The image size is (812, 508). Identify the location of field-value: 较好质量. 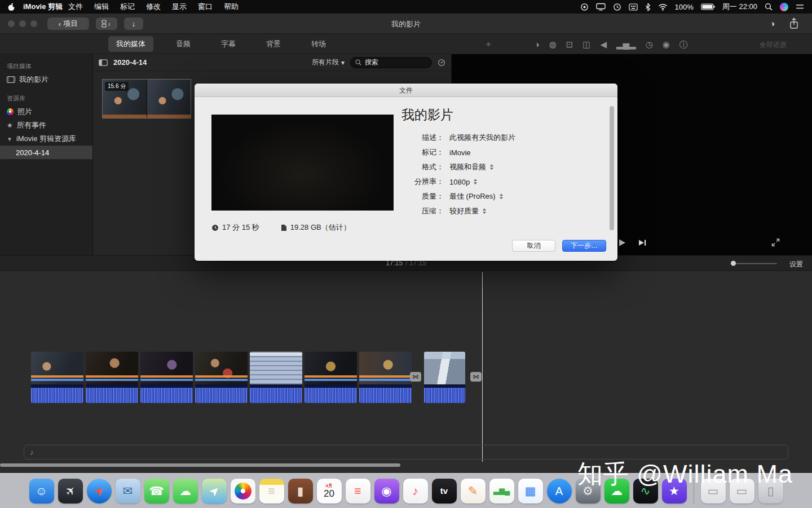
(464, 211).